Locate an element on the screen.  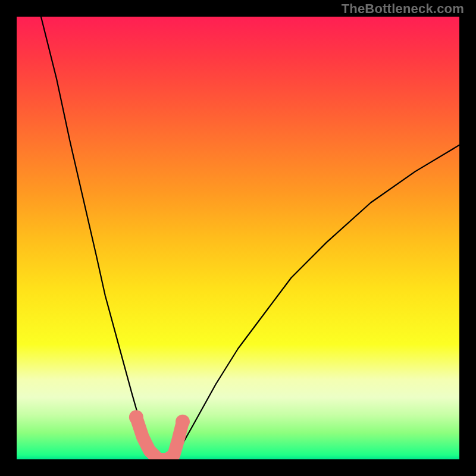
pink-overlay-start-dot is located at coordinates (136, 417).